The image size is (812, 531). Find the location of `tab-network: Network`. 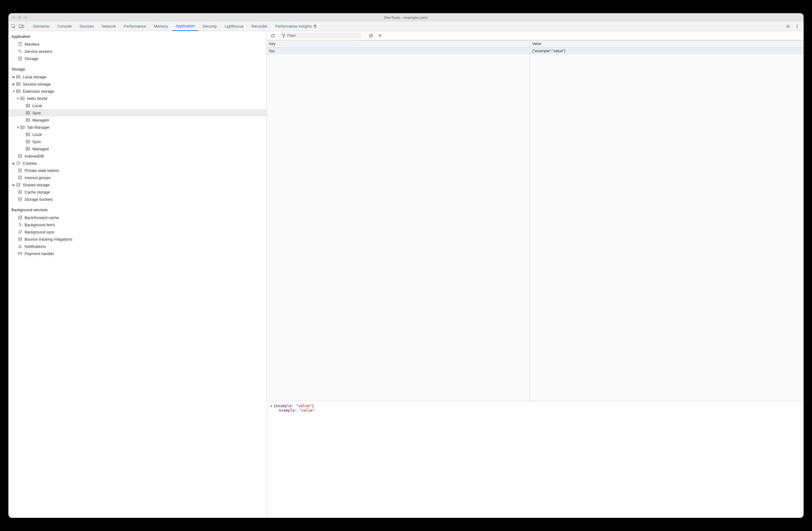

tab-network: Network is located at coordinates (109, 26).